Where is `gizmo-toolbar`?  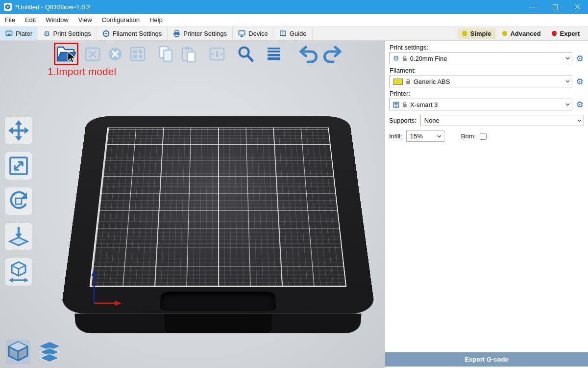 gizmo-toolbar is located at coordinates (19, 201).